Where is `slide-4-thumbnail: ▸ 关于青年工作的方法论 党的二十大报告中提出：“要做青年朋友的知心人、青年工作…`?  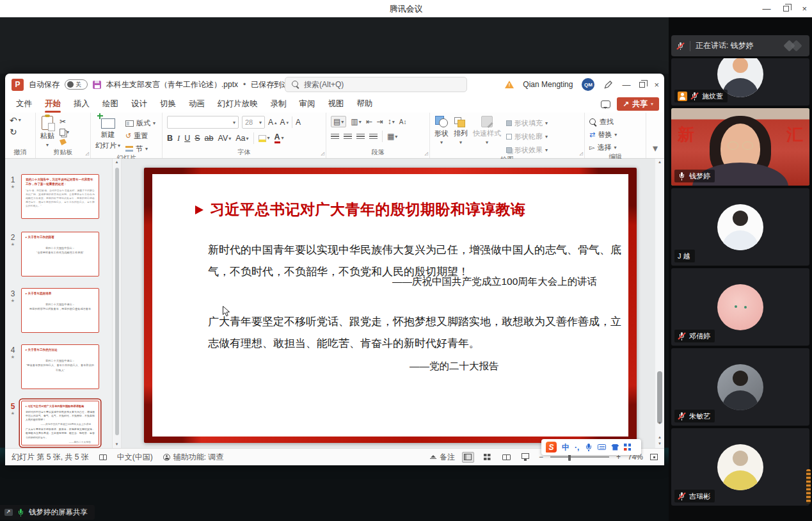
slide-4-thumbnail: ▸ 关于青年工作的方法论 党的二十大报告中提出：“要做青年朋友的知心人、青年工作… is located at coordinates (60, 367).